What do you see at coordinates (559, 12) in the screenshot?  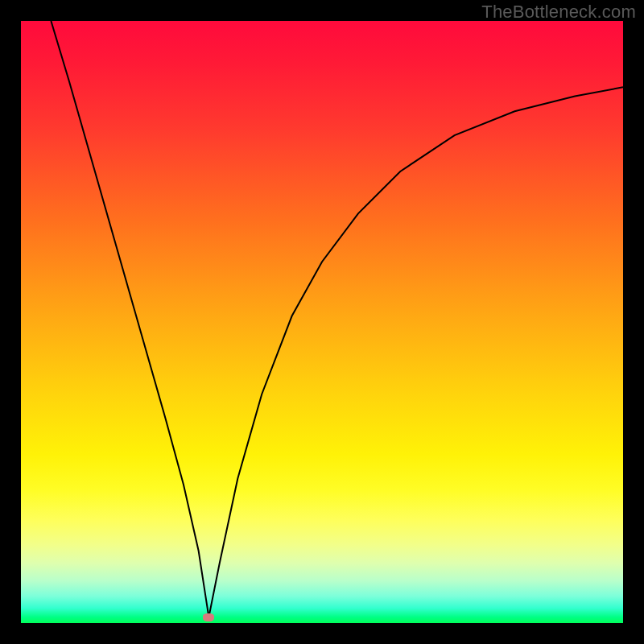 I see `watermark-text: TheBottleneck.com` at bounding box center [559, 12].